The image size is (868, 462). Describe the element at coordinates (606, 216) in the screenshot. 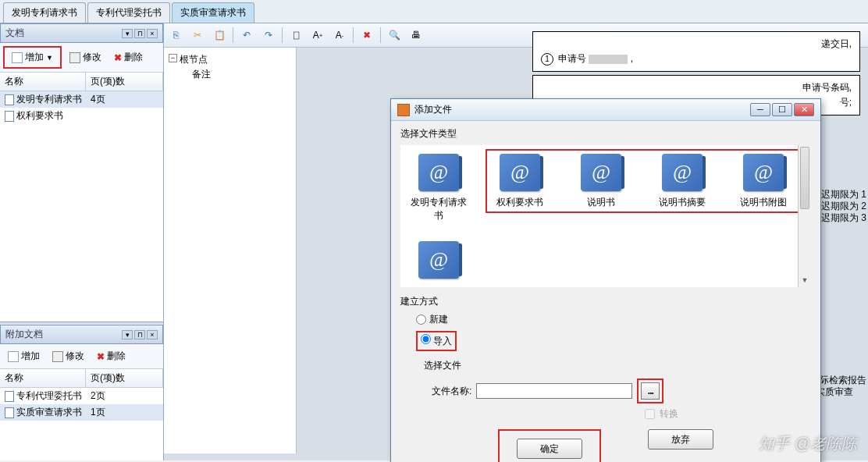

I see `file-type-grid: @发明专利请求书 @权利要求书 @说明书 @说明书摘要 @说明书附图 @` at that location.